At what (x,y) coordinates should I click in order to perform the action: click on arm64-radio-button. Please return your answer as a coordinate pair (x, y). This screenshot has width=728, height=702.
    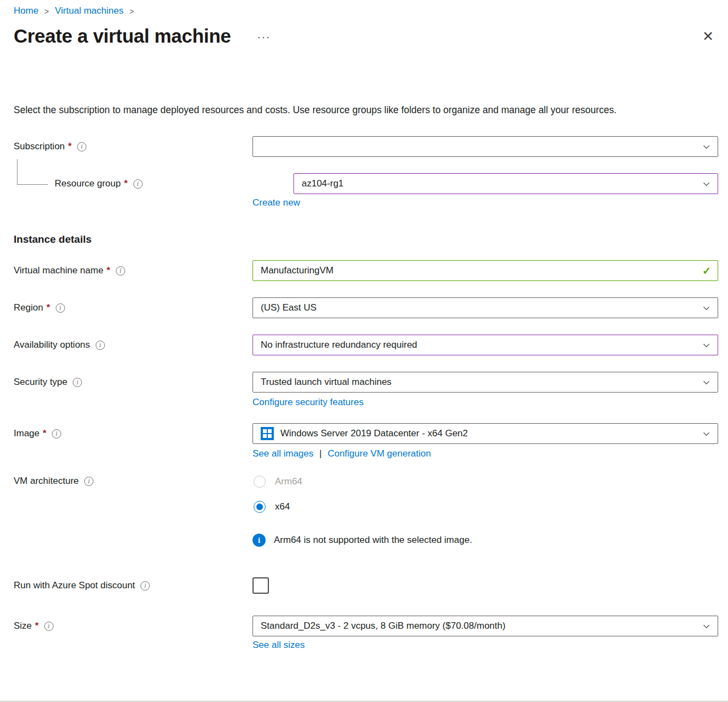
    Looking at the image, I should click on (260, 482).